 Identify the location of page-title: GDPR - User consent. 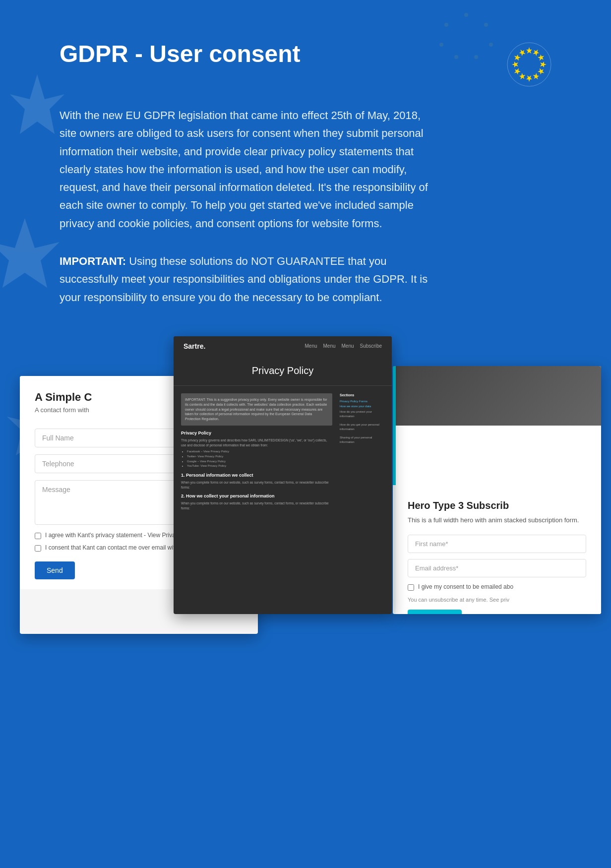
(180, 54).